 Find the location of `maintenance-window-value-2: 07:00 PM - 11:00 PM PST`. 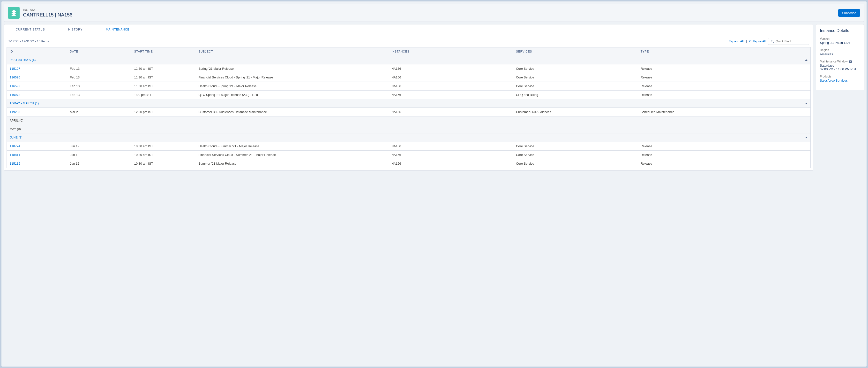

maintenance-window-value-2: 07:00 PM - 11:00 PM PST is located at coordinates (840, 69).